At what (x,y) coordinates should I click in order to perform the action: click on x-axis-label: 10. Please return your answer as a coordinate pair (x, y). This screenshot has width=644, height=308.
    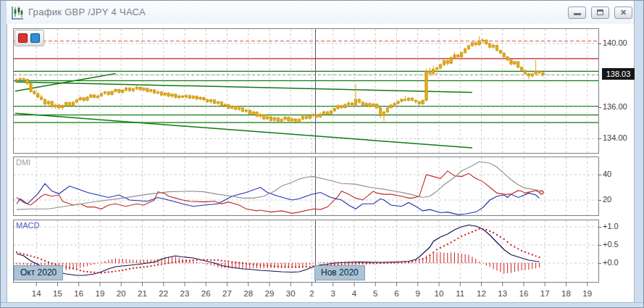
    Looking at the image, I should click on (439, 294).